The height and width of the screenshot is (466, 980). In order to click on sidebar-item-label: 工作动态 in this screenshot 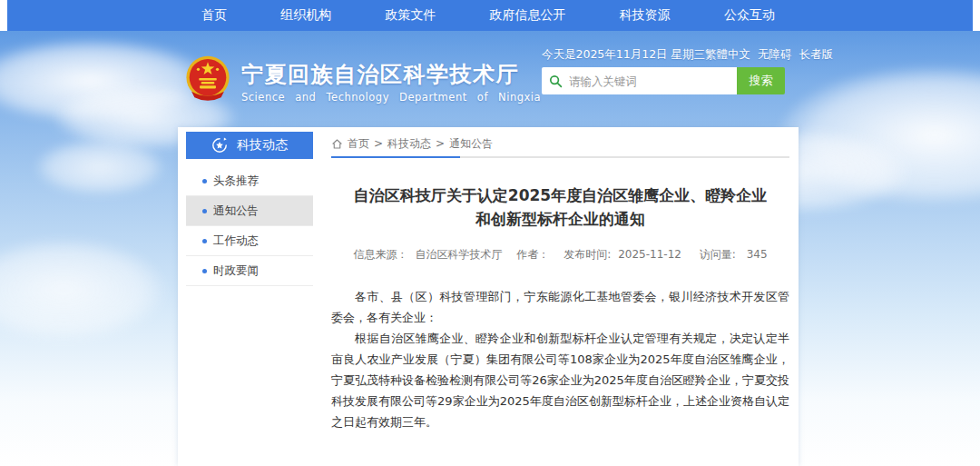, I will do `click(236, 242)`.